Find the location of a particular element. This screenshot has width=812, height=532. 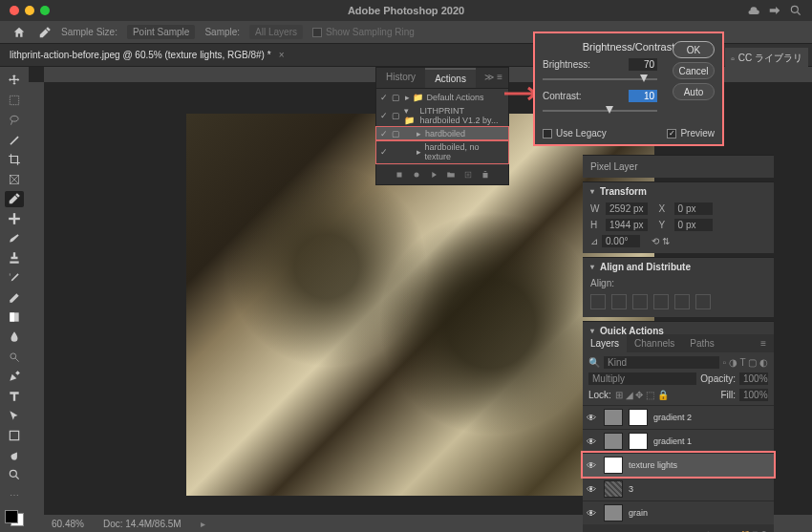

trash-icon is located at coordinates (485, 175).